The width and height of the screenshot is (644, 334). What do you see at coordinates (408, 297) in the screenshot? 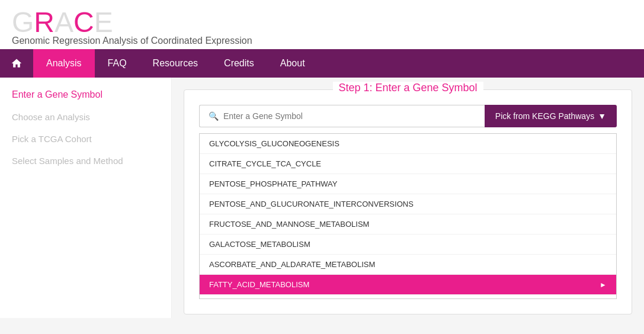
I see `dropdown-item: STEROID_BIOSYNTHESIS` at bounding box center [408, 297].